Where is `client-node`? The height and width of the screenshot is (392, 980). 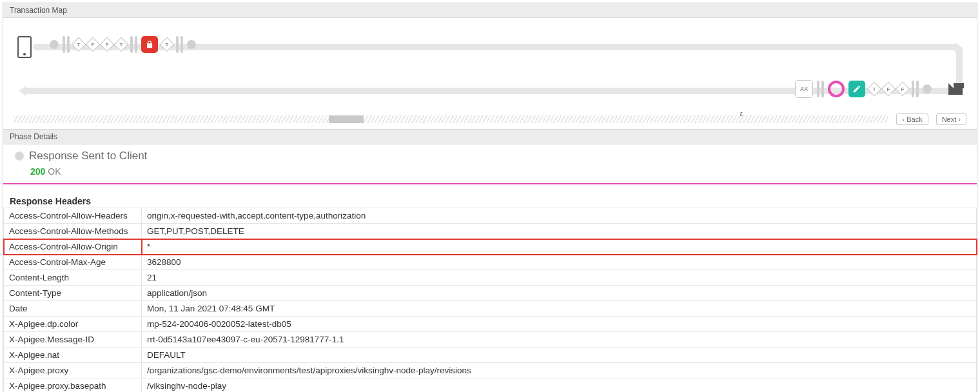 client-node is located at coordinates (24, 47).